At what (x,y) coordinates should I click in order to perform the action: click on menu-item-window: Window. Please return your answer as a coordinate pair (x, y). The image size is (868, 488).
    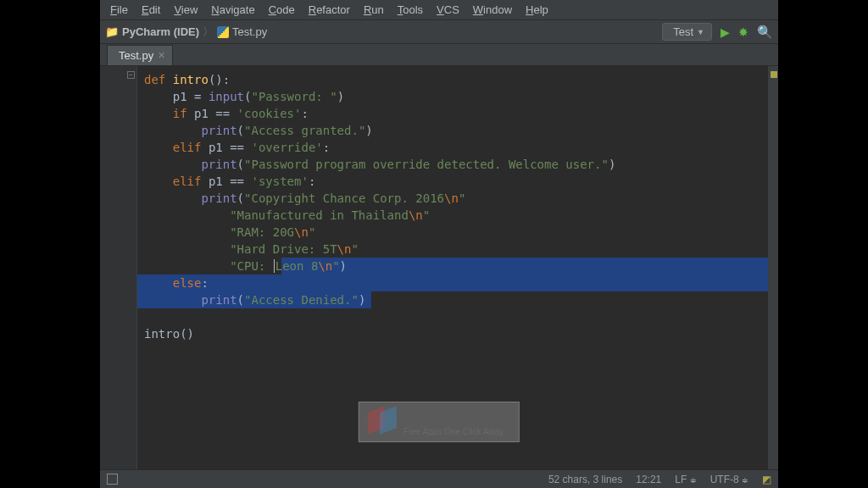
    Looking at the image, I should click on (492, 10).